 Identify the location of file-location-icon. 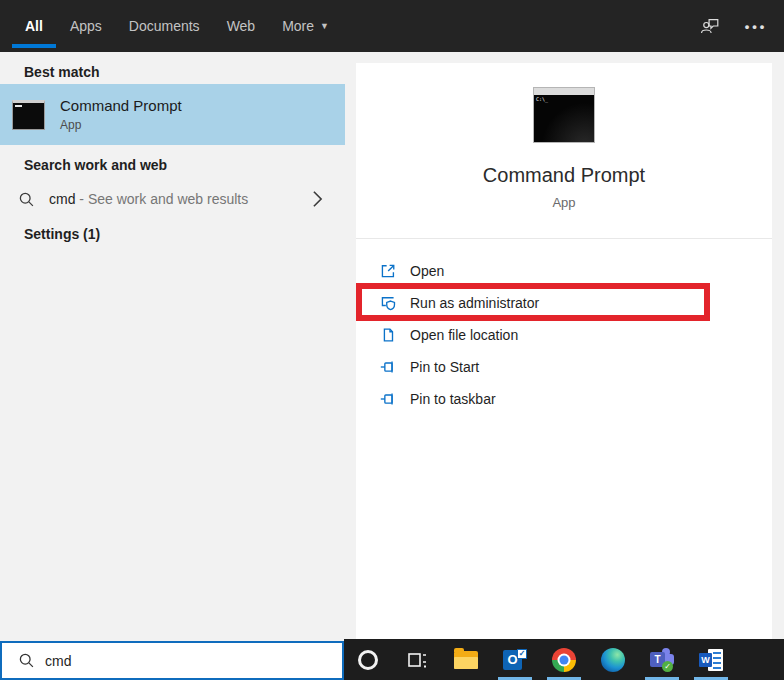
(388, 335).